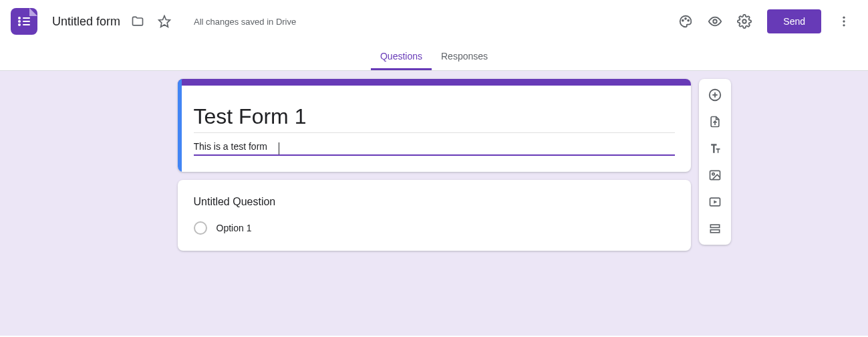  Describe the element at coordinates (24, 21) in the screenshot. I see `forms-logo` at that location.